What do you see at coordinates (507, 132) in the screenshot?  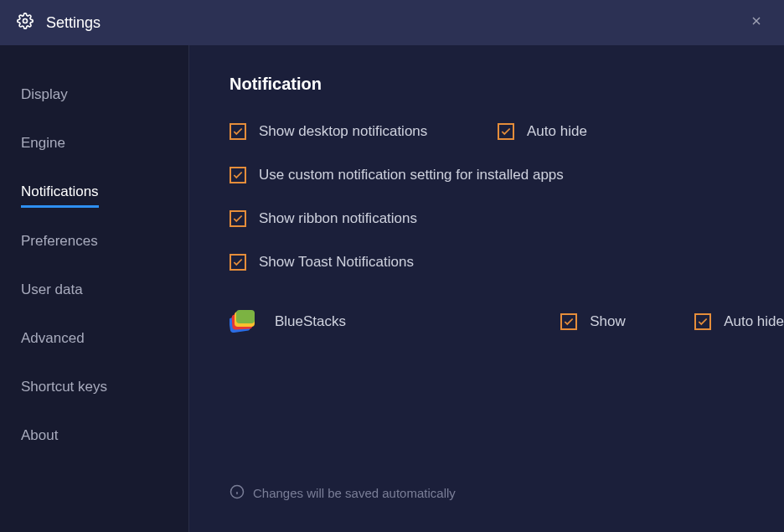 I see `row-desktop-autohide: Show desktop notifications Auto hide` at bounding box center [507, 132].